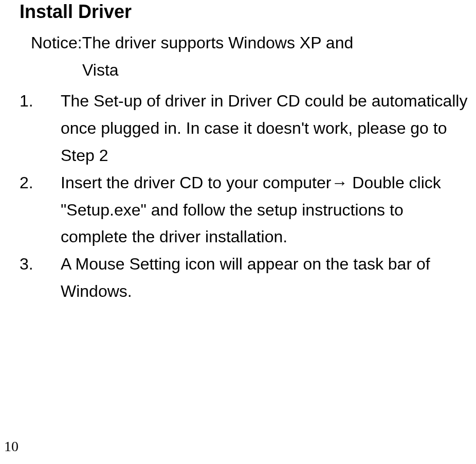  I want to click on notice-text: Notice:The driver supports Windows XP an…, so click(245, 57).